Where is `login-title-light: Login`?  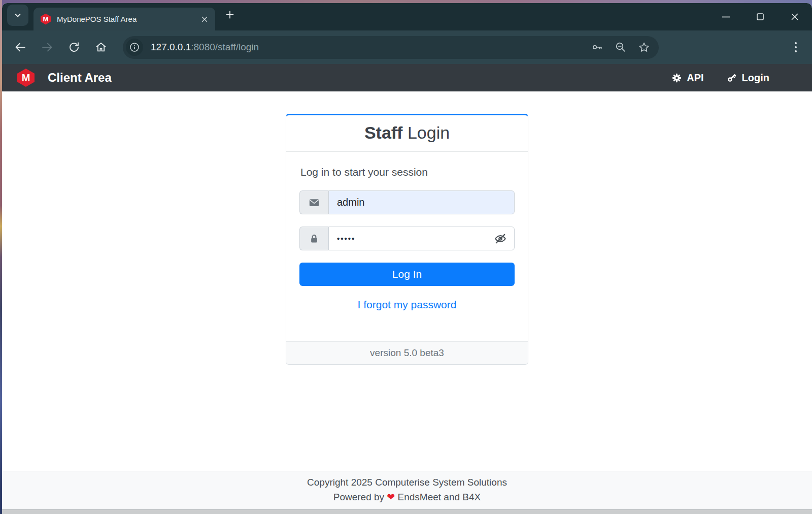
login-title-light: Login is located at coordinates (426, 133).